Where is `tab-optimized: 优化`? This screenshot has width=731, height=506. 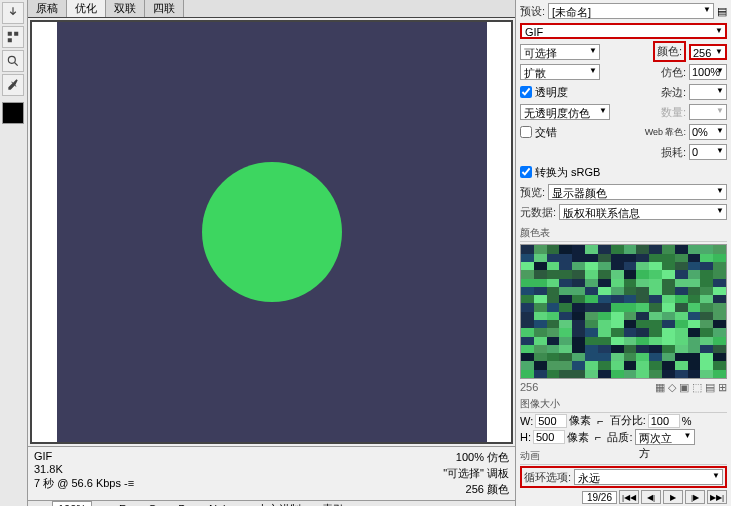
tab-optimized: 优化 is located at coordinates (86, 8).